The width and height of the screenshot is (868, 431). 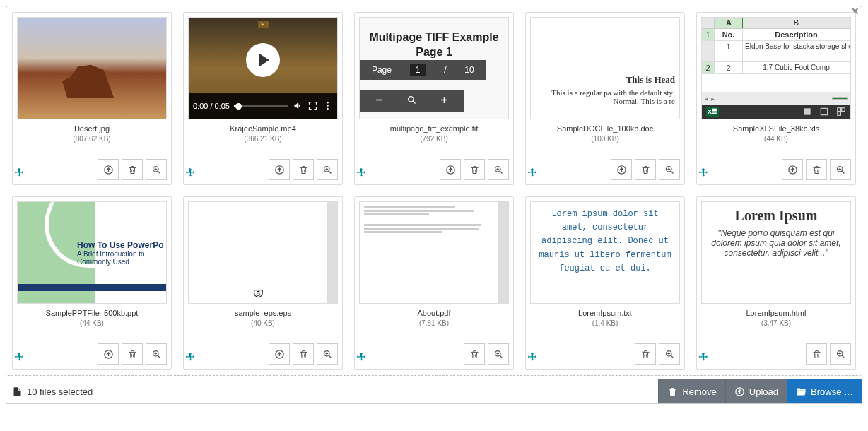 I want to click on footer-status: 10 files selected, so click(x=332, y=391).